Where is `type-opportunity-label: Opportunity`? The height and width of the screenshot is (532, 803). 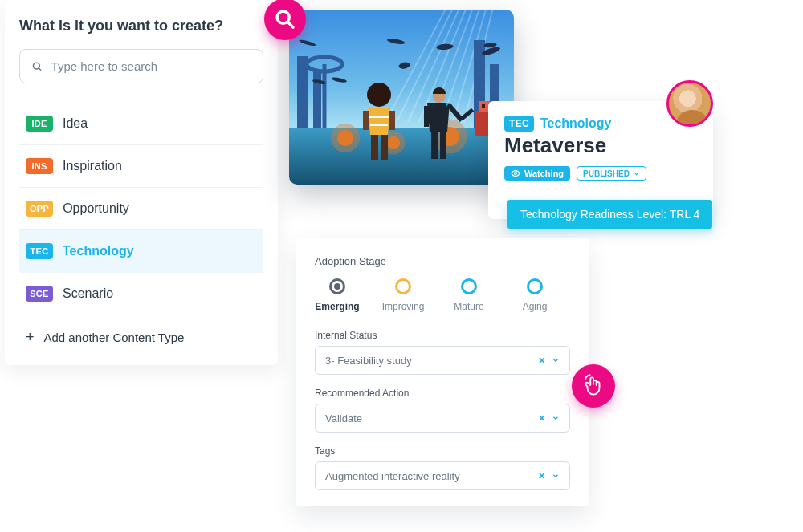 type-opportunity-label: Opportunity is located at coordinates (96, 209).